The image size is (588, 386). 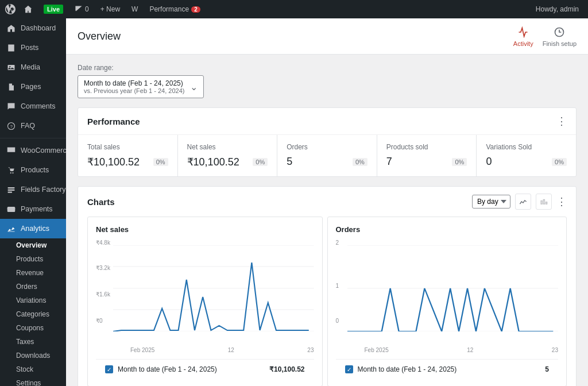 I want to click on analytics-sub-taxes: Taxes, so click(x=36, y=342).